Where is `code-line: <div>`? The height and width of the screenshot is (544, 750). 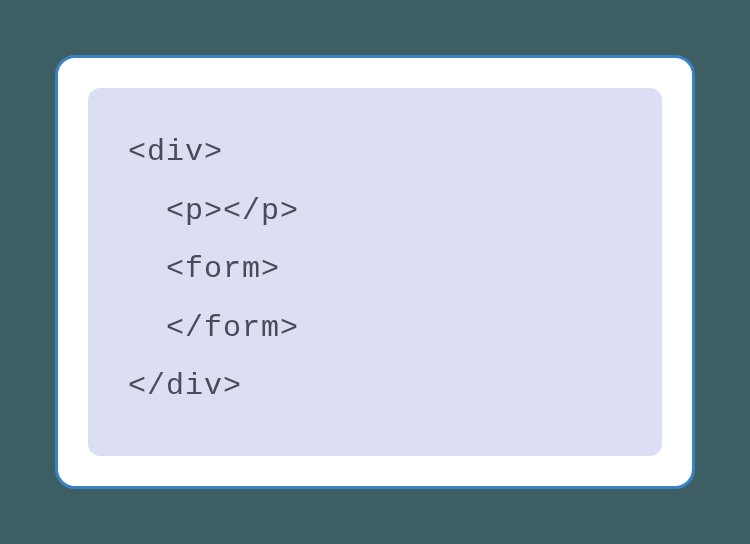
code-line: <div> is located at coordinates (375, 152).